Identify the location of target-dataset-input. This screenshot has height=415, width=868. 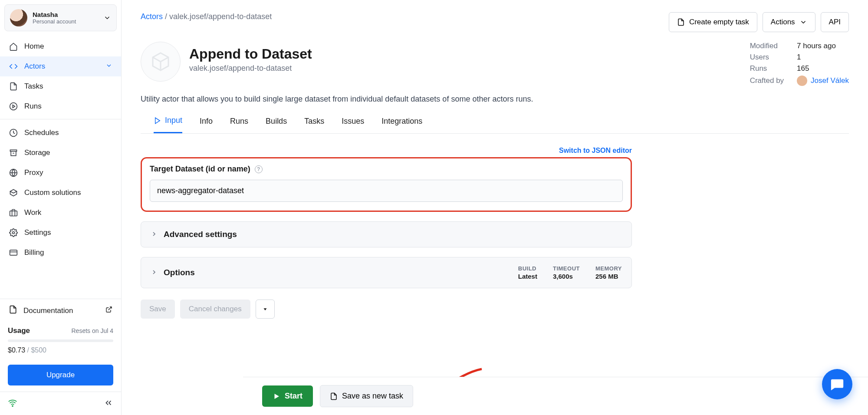
(386, 191).